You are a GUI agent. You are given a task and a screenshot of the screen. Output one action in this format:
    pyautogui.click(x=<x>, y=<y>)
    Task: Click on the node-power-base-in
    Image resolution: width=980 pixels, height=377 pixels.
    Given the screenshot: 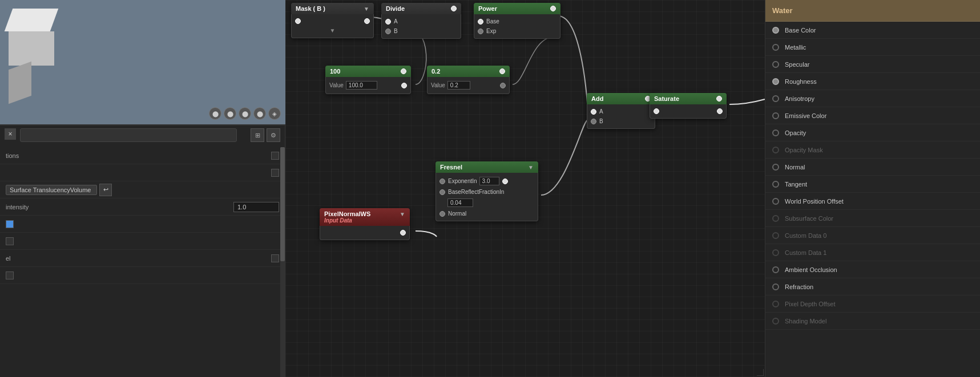 What is the action you would take?
    pyautogui.click(x=481, y=22)
    